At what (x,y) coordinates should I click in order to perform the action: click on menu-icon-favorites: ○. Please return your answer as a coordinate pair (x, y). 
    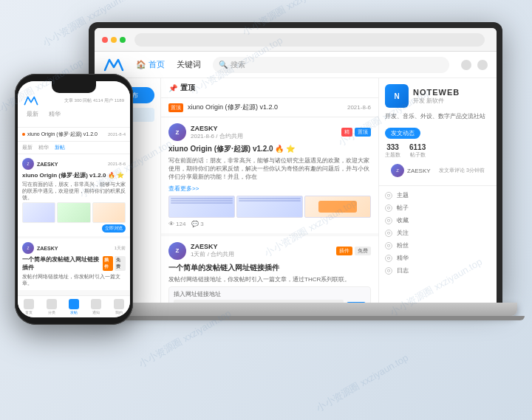
    Looking at the image, I should click on (389, 221).